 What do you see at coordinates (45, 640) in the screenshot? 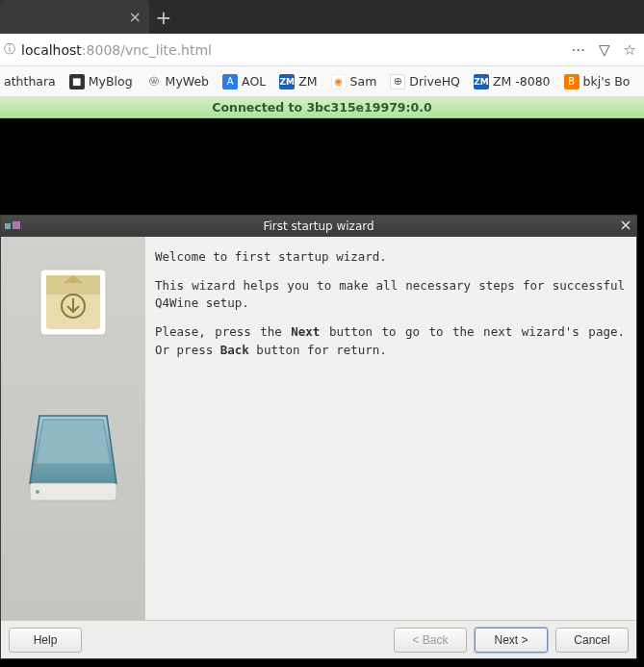
I see `help-button: Help` at bounding box center [45, 640].